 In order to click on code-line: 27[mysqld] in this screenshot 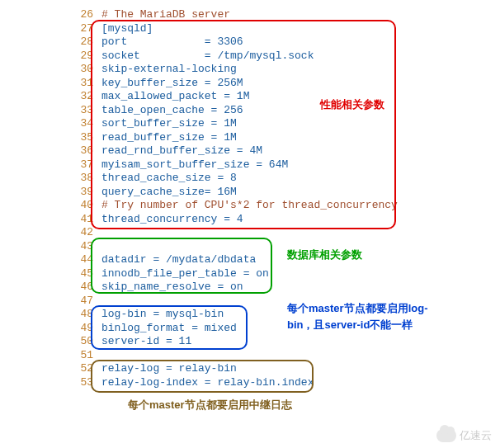, I will do `click(243, 30)`.